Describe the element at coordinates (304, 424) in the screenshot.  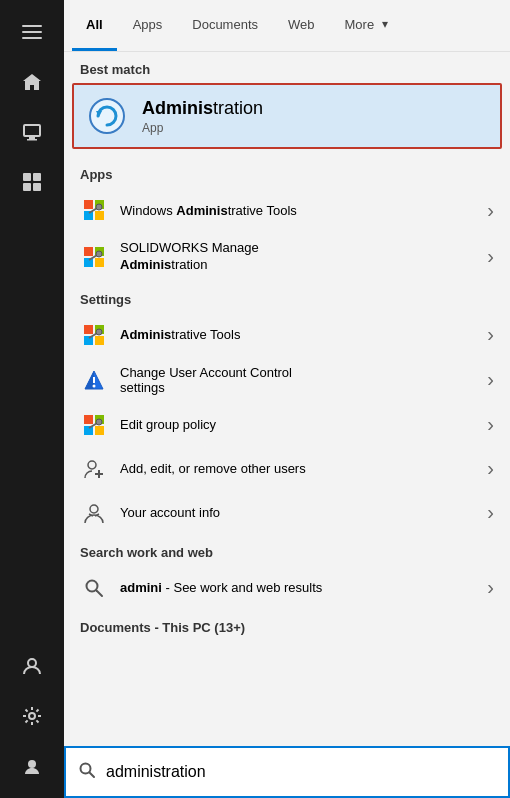
I see `group-policy-text: Edit group policy` at that location.